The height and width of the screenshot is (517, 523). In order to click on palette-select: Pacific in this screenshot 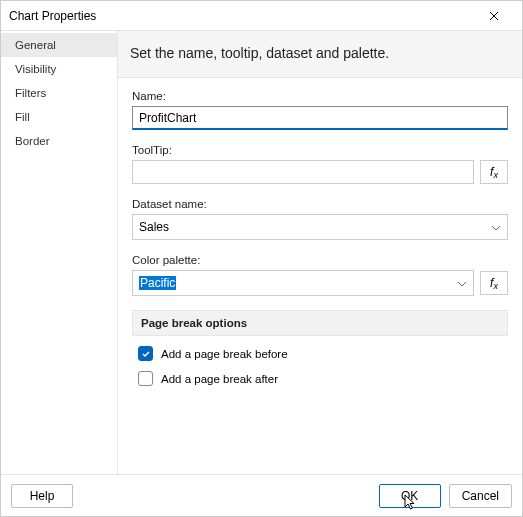, I will do `click(303, 283)`.